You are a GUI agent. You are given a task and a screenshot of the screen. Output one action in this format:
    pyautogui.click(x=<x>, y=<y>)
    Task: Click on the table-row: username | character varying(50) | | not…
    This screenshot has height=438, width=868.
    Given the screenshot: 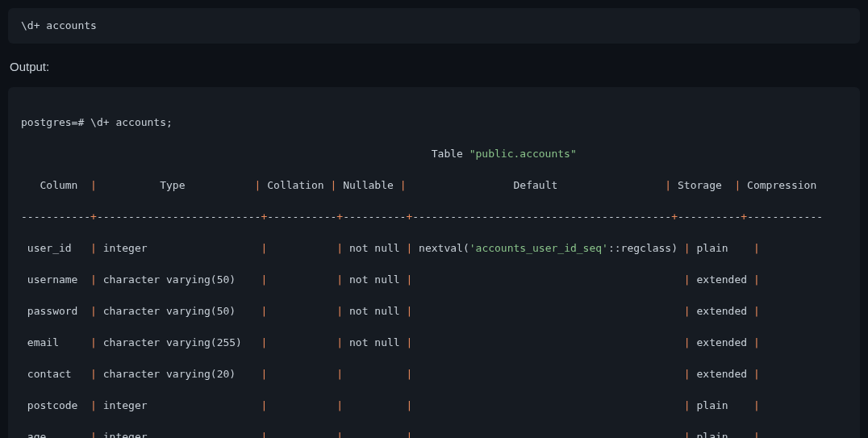 What is the action you would take?
    pyautogui.click(x=434, y=280)
    